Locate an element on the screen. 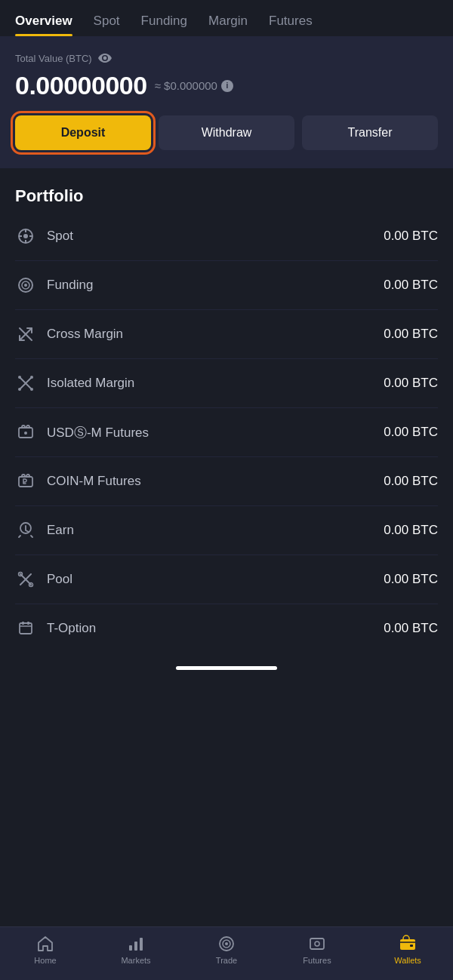 The image size is (453, 980). futures-nav-icon is located at coordinates (317, 944).